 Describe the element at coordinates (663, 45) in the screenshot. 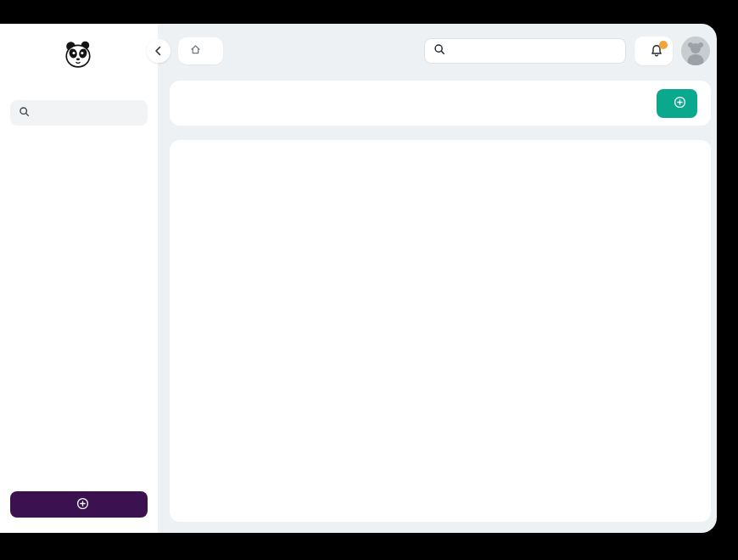

I see `notification-badge` at that location.